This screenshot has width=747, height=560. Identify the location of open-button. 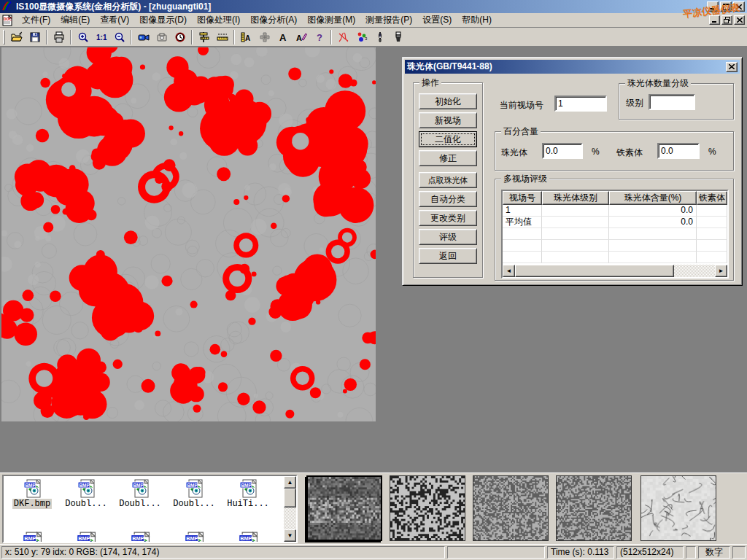
(16, 36).